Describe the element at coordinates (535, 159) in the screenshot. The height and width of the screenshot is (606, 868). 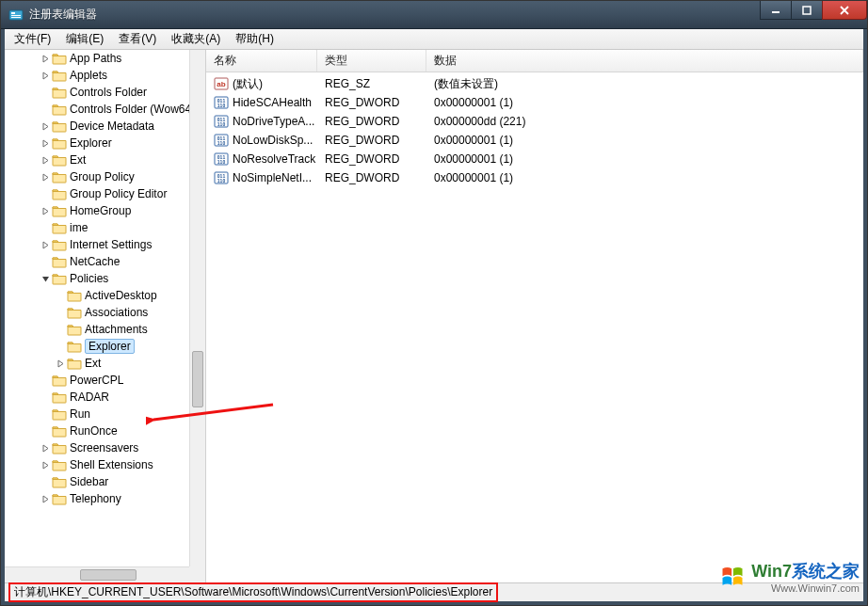
I see `list-row: 011110NoResolveTrackREG_DWORD0x00000001 …` at that location.